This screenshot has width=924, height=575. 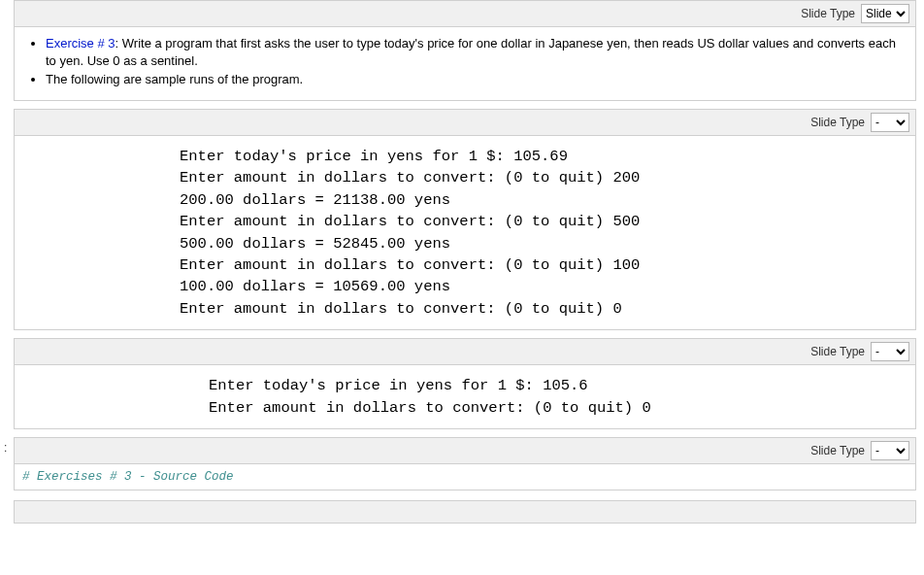 What do you see at coordinates (885, 14) in the screenshot?
I see `slide-type-select: Slide` at bounding box center [885, 14].